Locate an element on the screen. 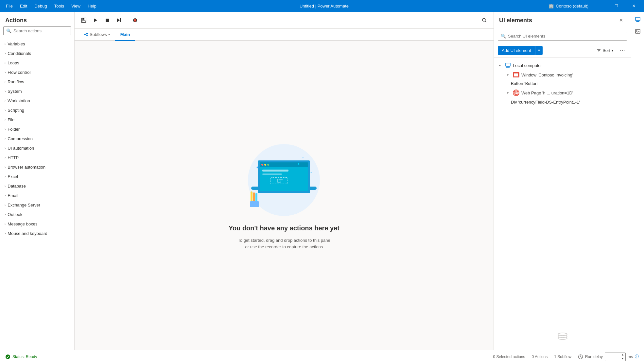  ui-elements-tree: ▾ Local computer ▾ is located at coordinates (563, 130).